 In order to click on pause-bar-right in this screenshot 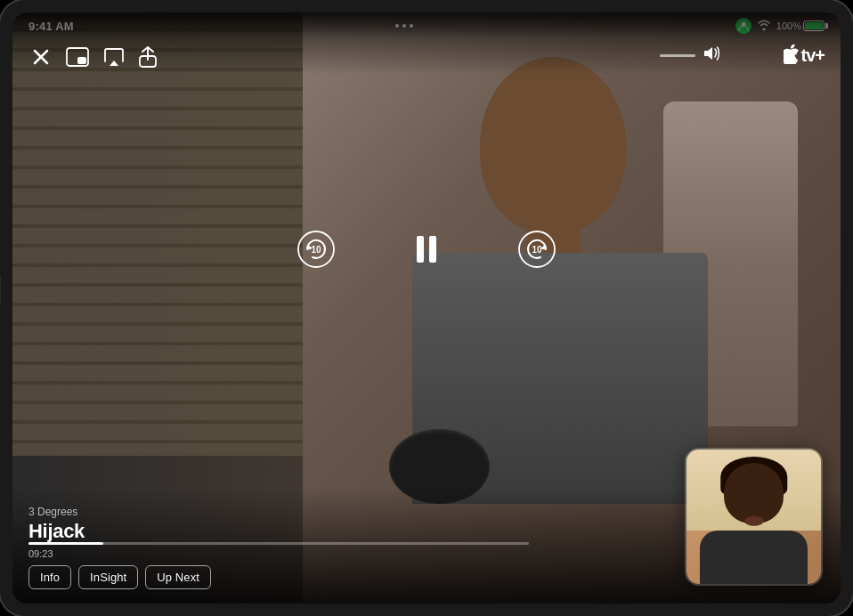, I will do `click(433, 249)`.